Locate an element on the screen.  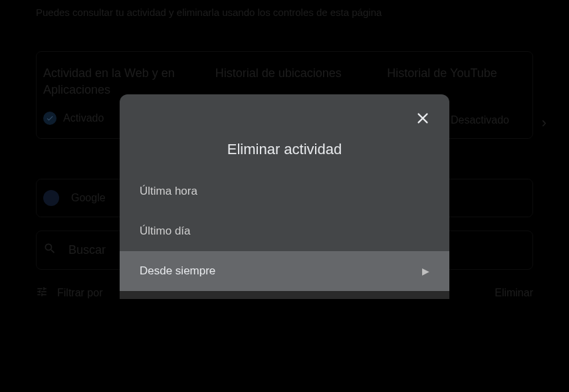
close-button is located at coordinates (423, 118).